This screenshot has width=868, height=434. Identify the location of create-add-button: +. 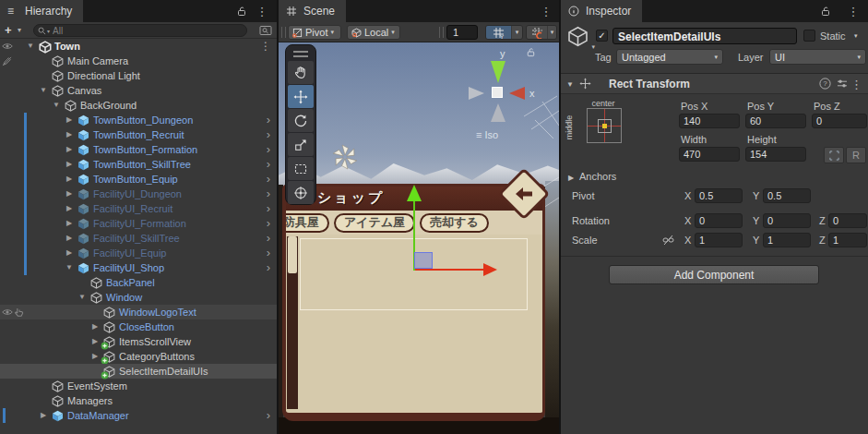
(8, 30).